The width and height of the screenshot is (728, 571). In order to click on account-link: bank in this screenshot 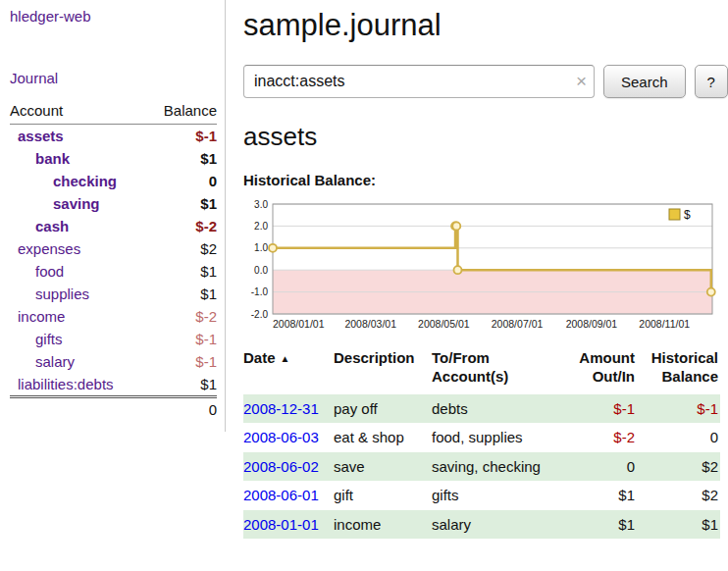, I will do `click(53, 159)`.